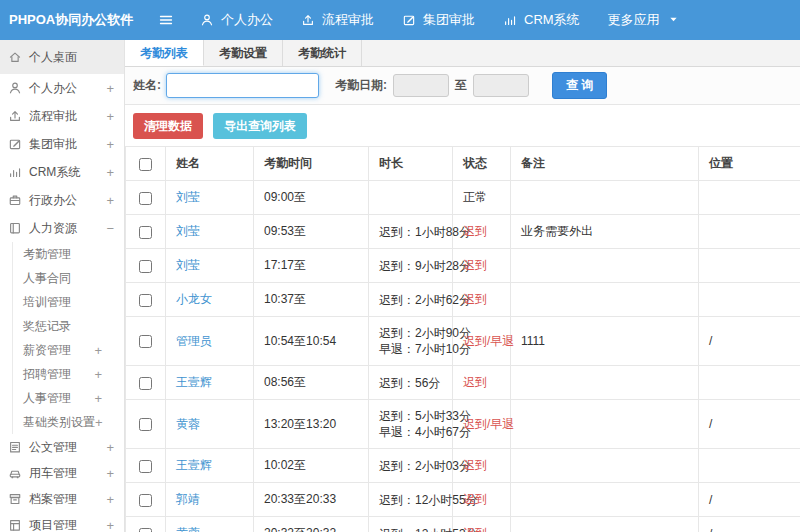  What do you see at coordinates (501, 86) in the screenshot?
I see `date-to-input` at bounding box center [501, 86].